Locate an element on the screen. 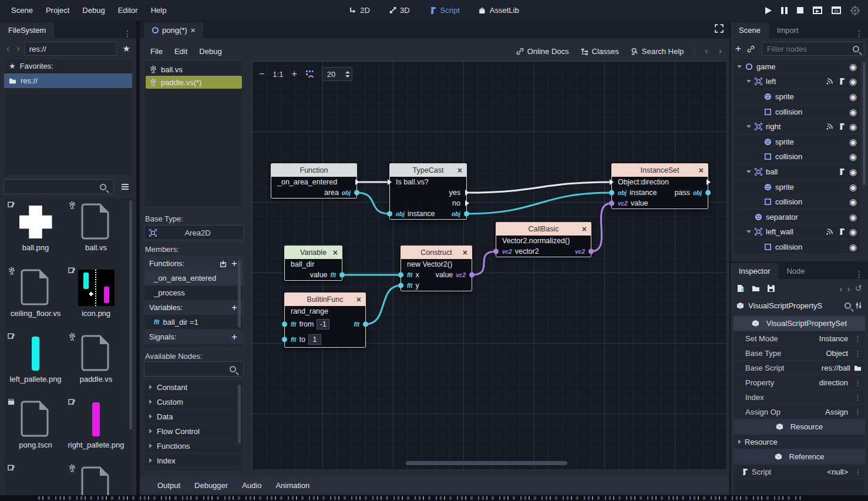 The height and width of the screenshot is (501, 868). file-item: right_pallete.png is located at coordinates (96, 429).